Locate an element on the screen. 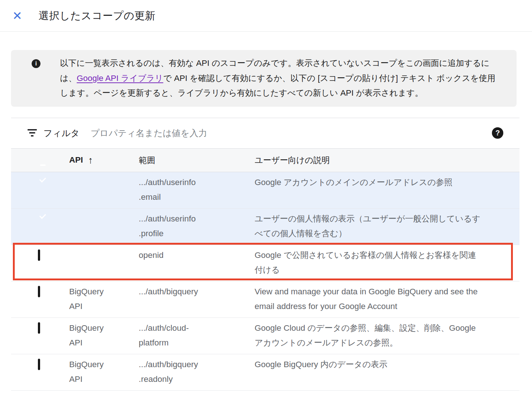  column-header-scope: 範囲 is located at coordinates (196, 160).